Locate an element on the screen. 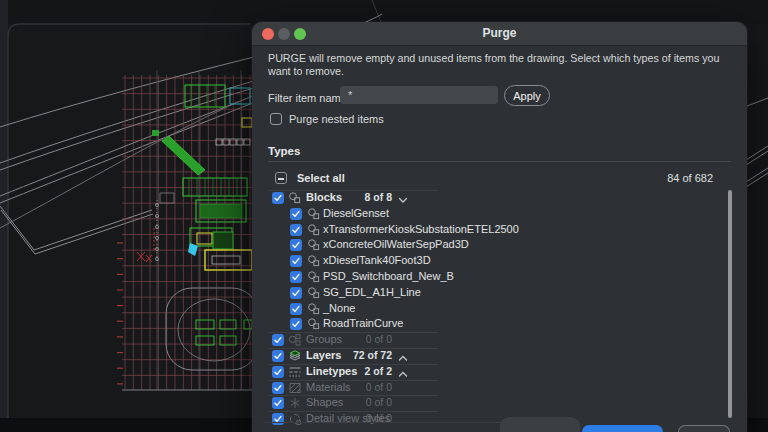  group-icon is located at coordinates (295, 340).